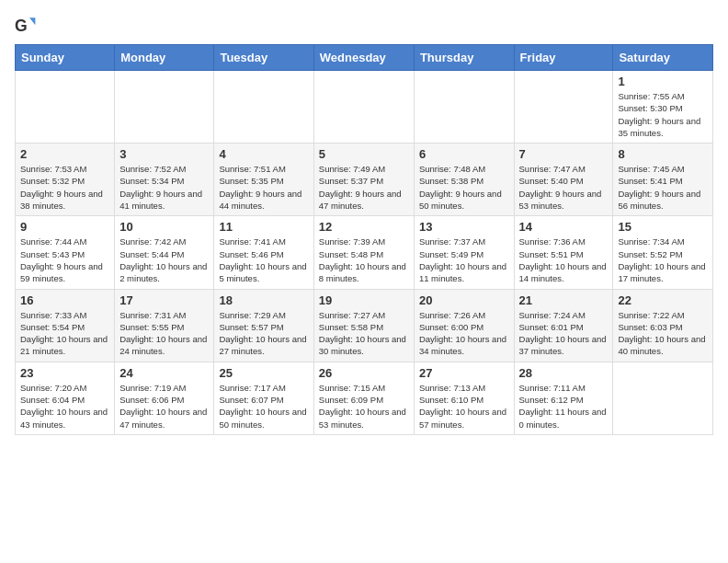 This screenshot has width=728, height=563. What do you see at coordinates (263, 226) in the screenshot?
I see `day-number: 11` at bounding box center [263, 226].